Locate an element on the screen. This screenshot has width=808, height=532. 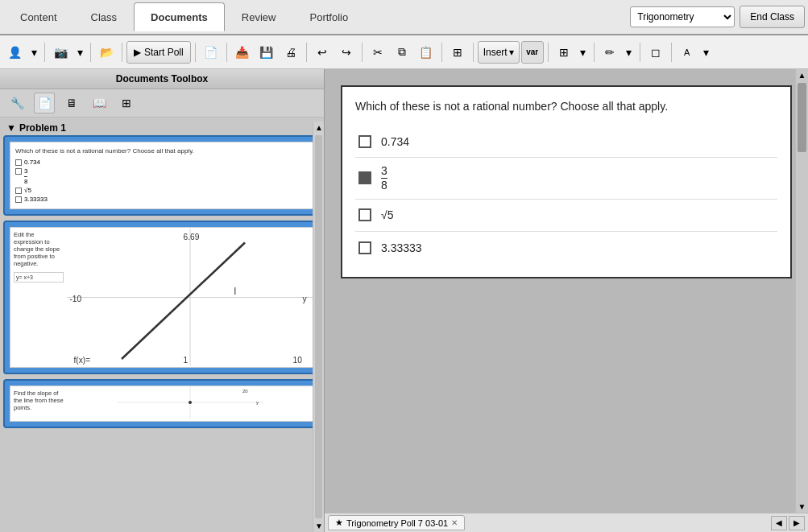
svg-text: 10 is located at coordinates (297, 361).